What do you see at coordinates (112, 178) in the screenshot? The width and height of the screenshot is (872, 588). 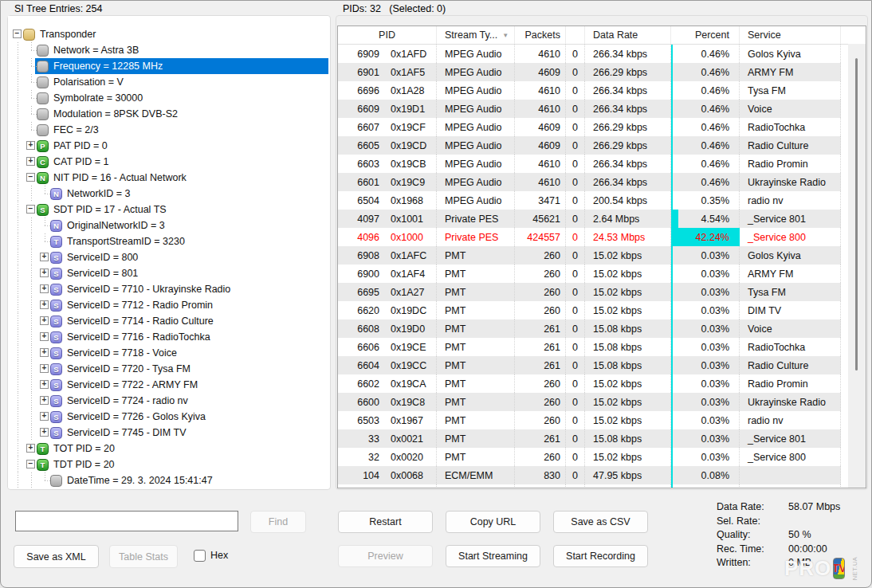 I see `tree-item-body: NNIT PID = 16 - Actual Network` at bounding box center [112, 178].